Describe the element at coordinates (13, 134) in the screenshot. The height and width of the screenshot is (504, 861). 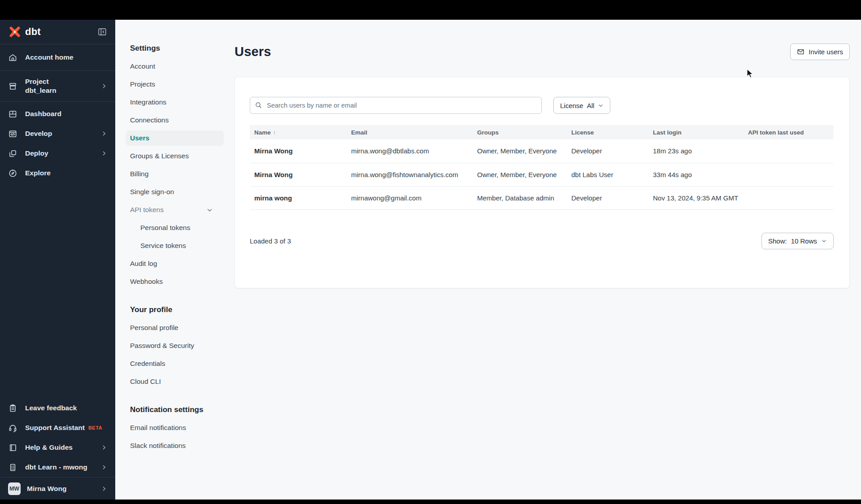
I see `develop-code-icon` at that location.